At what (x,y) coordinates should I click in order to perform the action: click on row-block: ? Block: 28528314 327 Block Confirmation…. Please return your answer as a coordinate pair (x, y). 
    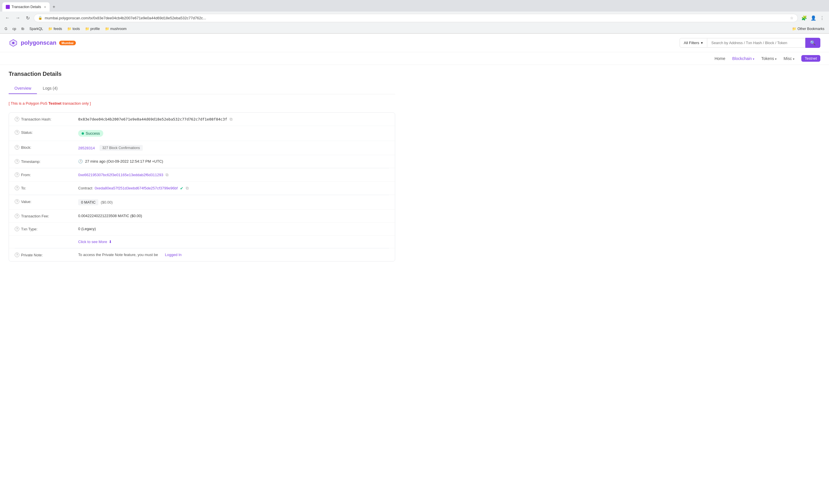
    Looking at the image, I should click on (202, 148).